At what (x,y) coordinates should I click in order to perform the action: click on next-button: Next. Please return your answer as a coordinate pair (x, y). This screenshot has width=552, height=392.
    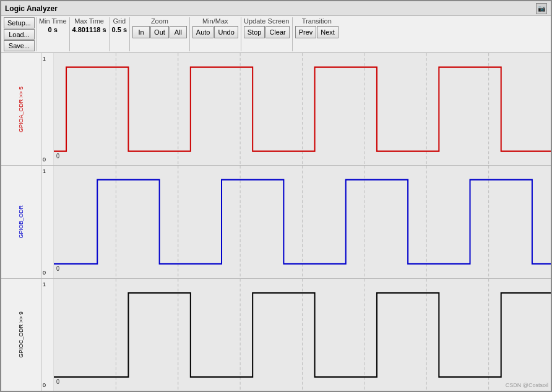
    Looking at the image, I should click on (328, 32).